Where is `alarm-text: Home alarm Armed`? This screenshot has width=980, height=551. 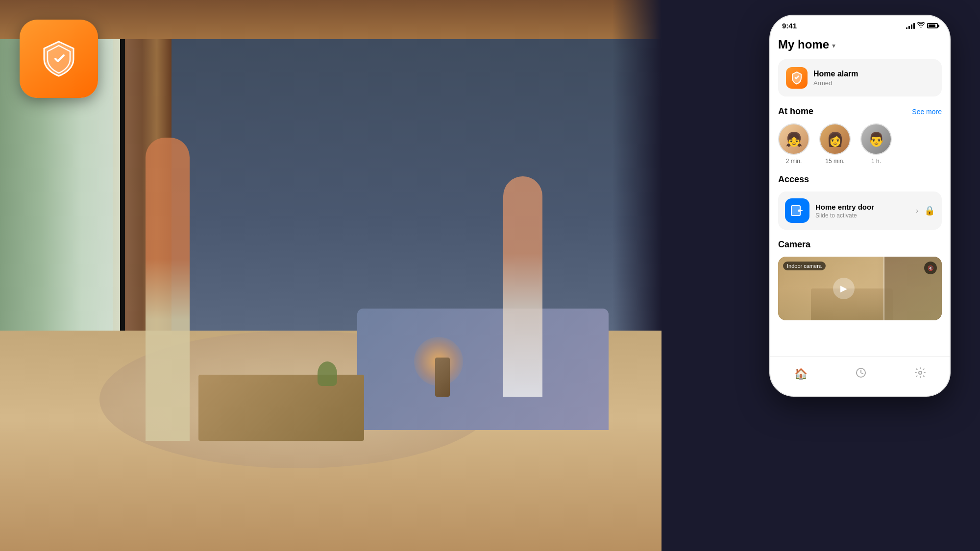 alarm-text: Home alarm Armed is located at coordinates (836, 78).